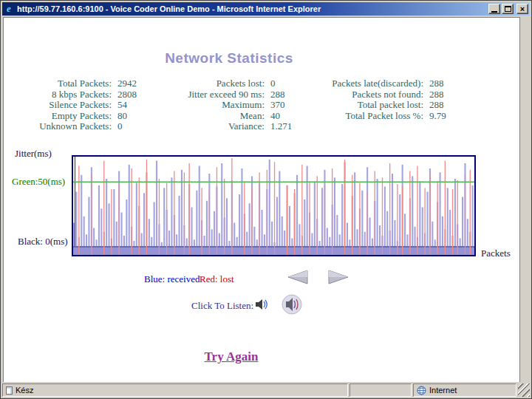  I want to click on arrow-left-icon, so click(297, 277).